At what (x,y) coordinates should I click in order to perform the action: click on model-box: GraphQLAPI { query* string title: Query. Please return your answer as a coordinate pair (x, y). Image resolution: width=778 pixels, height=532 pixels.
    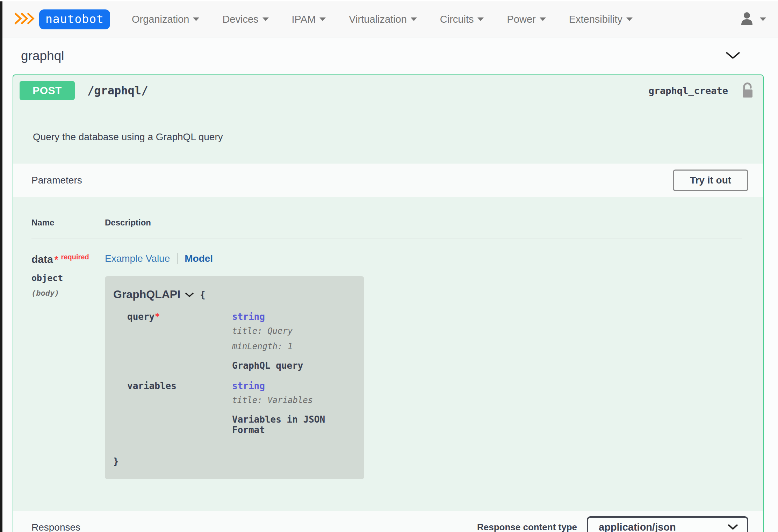
    Looking at the image, I should click on (235, 378).